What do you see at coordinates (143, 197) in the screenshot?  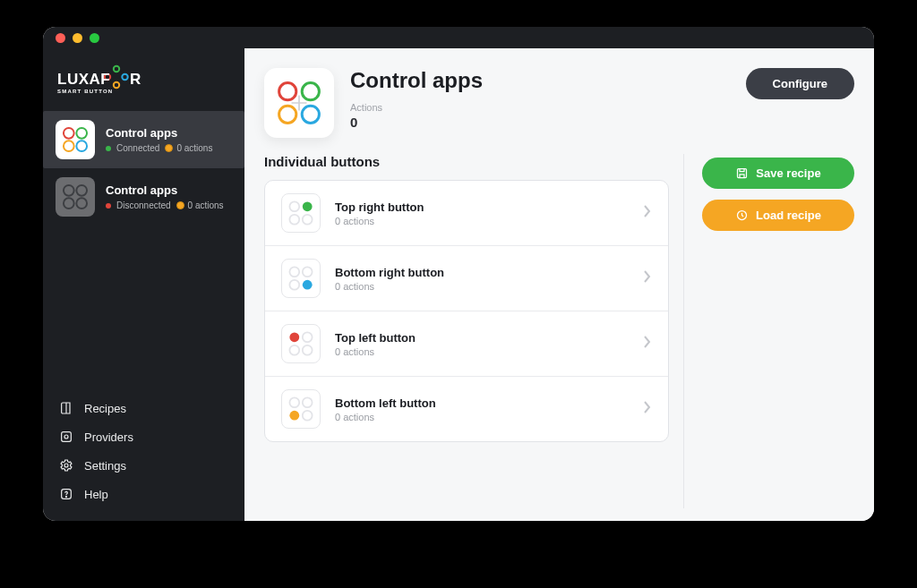 I see `device-item-1: Control apps Disconnected 0 actions` at bounding box center [143, 197].